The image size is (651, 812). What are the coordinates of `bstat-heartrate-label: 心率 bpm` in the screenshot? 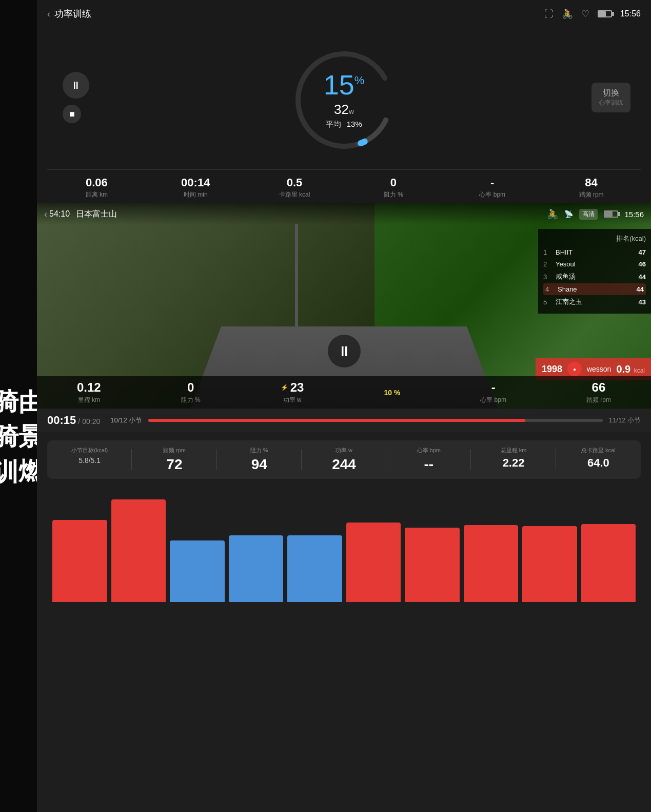 It's located at (429, 451).